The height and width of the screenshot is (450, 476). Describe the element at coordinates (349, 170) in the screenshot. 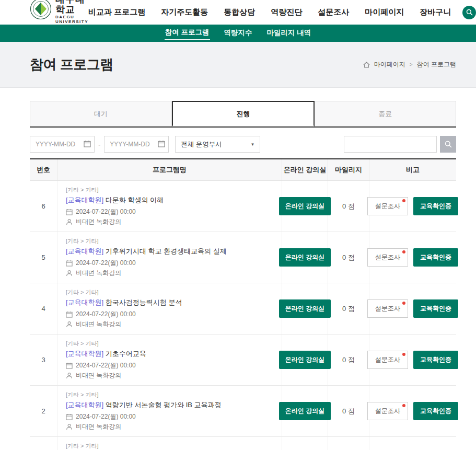

I see `col-header-mileage: 마일리지` at that location.